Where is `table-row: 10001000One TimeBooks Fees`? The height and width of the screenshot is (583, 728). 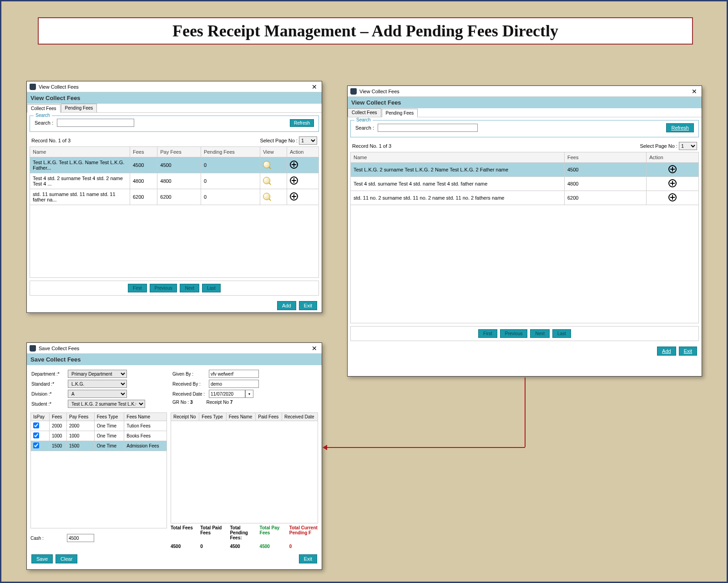
table-row: 10001000One TimeBooks Fees is located at coordinates (99, 436).